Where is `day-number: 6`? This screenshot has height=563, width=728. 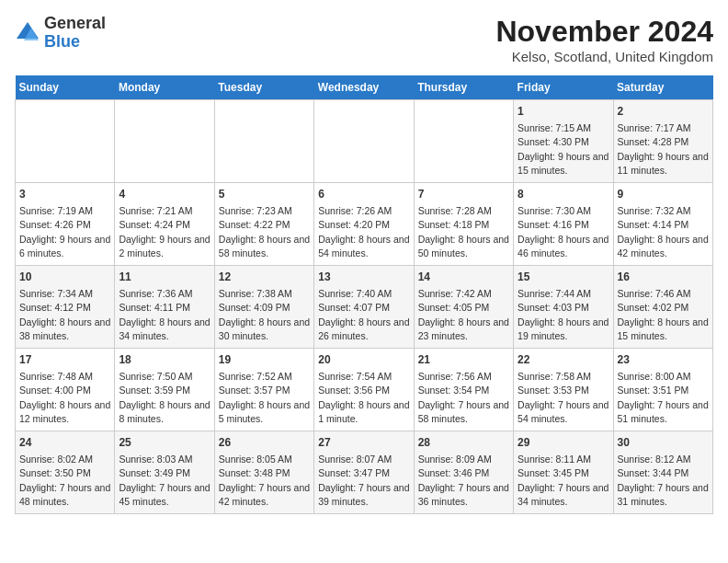
day-number: 6 is located at coordinates (364, 195).